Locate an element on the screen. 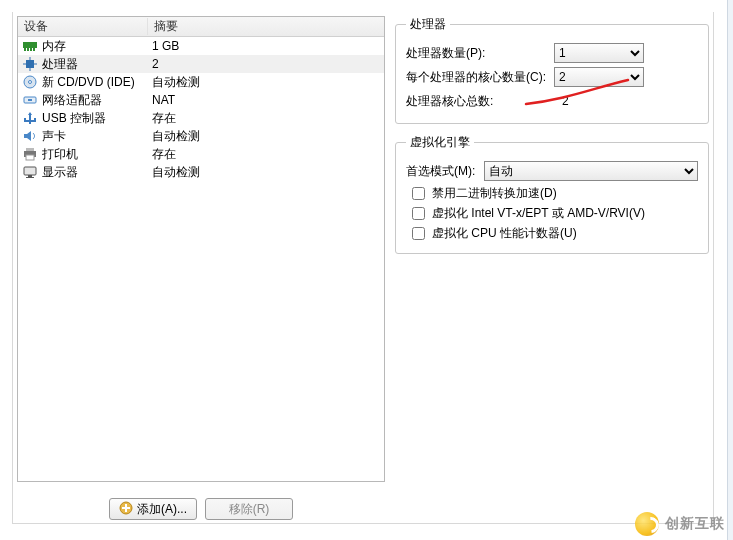  virtualization-group-title: 虚拟化引擎 is located at coordinates (440, 142).